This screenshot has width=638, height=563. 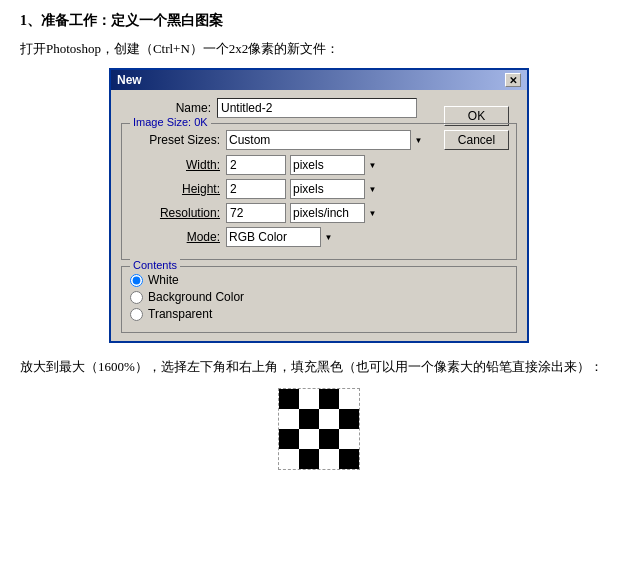 I want to click on name-input, so click(x=317, y=108).